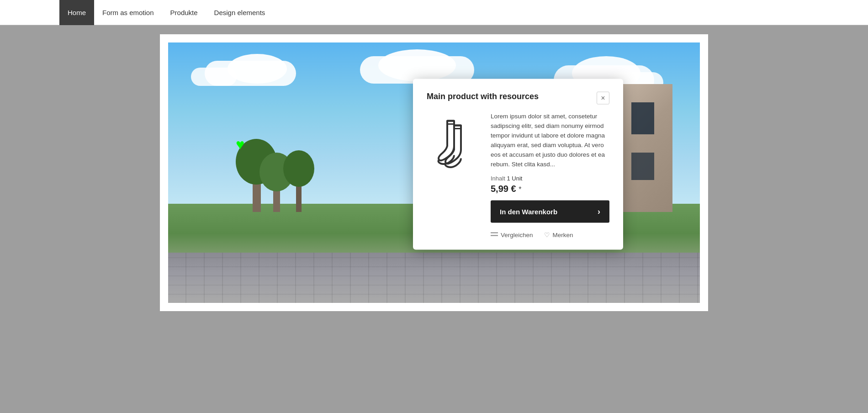 The height and width of the screenshot is (413, 868). Describe the element at coordinates (494, 235) in the screenshot. I see `compare-icon` at that location.